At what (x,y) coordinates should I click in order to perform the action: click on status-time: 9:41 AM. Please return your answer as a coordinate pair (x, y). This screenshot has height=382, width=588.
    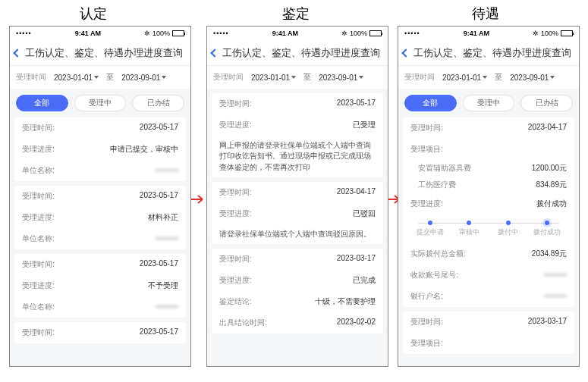
    Looking at the image, I should click on (88, 33).